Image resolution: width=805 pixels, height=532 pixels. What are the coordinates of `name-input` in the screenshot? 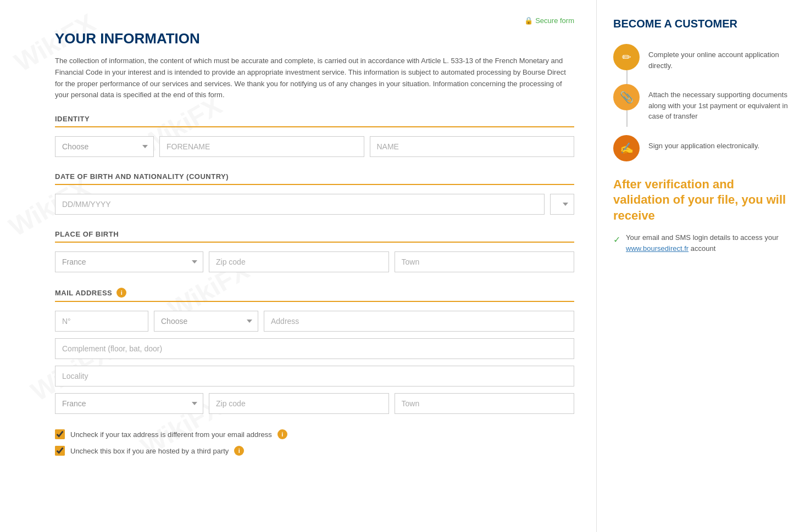 It's located at (473, 147).